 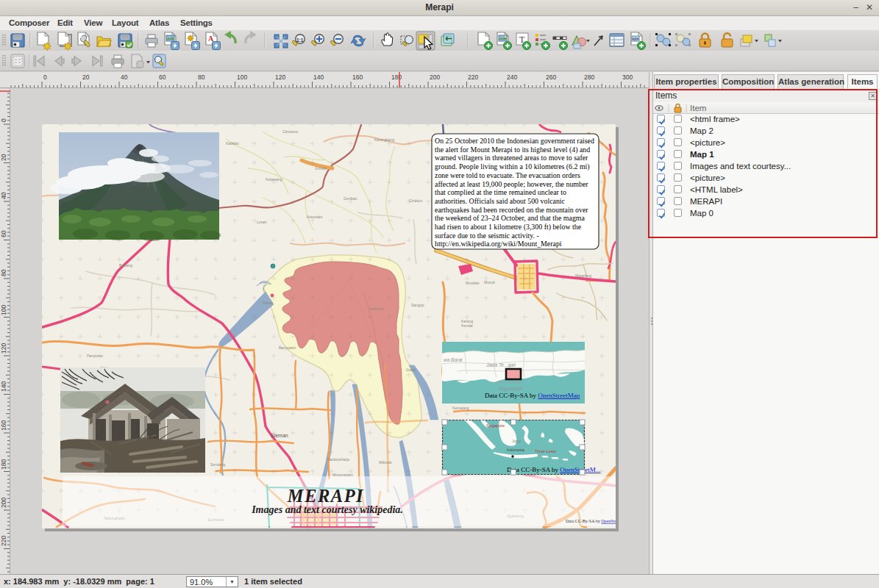 What do you see at coordinates (515, 141) in the screenshot?
I see `svg-text:On 25 October 2010 the Indones: On 25 October 2010 the Indonesian govern…` at bounding box center [515, 141].